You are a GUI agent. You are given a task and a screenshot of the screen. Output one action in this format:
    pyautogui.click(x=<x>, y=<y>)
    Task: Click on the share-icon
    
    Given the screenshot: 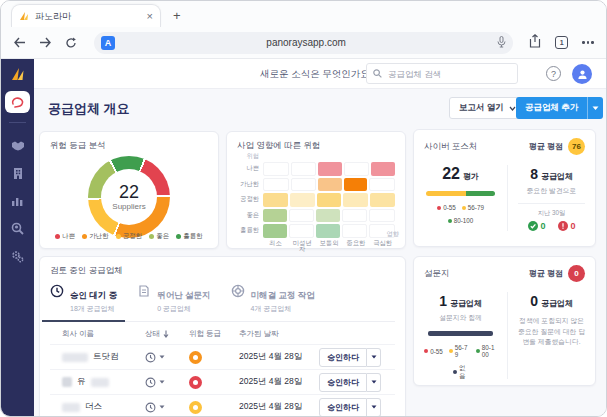 What is the action you would take?
    pyautogui.click(x=535, y=43)
    